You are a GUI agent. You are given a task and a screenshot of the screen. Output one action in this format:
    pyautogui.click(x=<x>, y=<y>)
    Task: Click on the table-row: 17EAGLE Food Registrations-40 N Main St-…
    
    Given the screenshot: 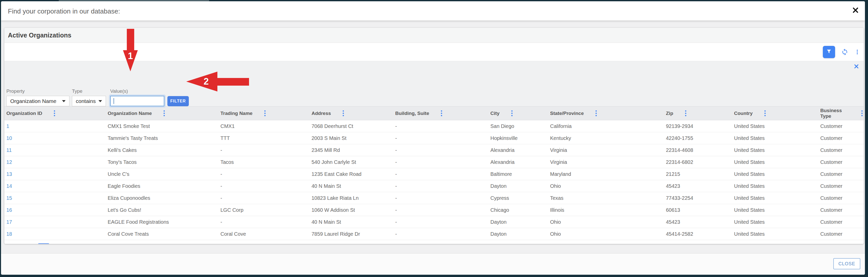 What is the action you would take?
    pyautogui.click(x=434, y=222)
    